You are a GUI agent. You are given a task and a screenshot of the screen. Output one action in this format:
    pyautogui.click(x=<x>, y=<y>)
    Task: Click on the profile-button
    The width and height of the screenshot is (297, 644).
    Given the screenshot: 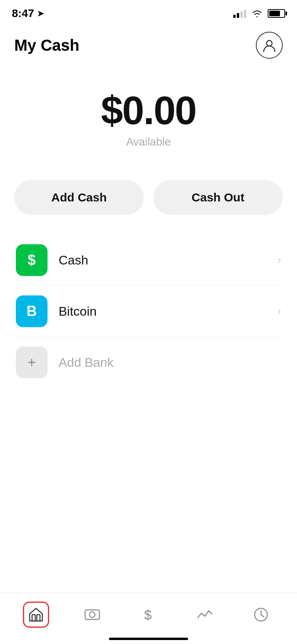 What is the action you would take?
    pyautogui.click(x=269, y=45)
    